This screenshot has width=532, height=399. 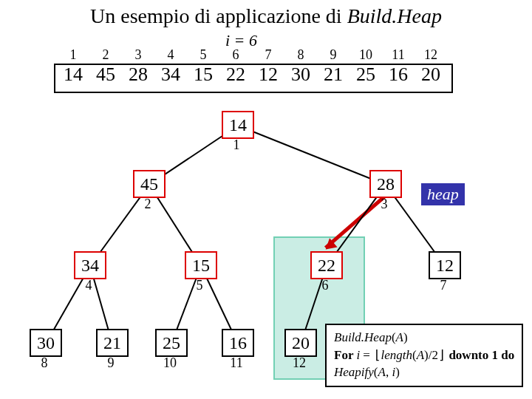 I want to click on array-cell: 45, so click(x=106, y=75).